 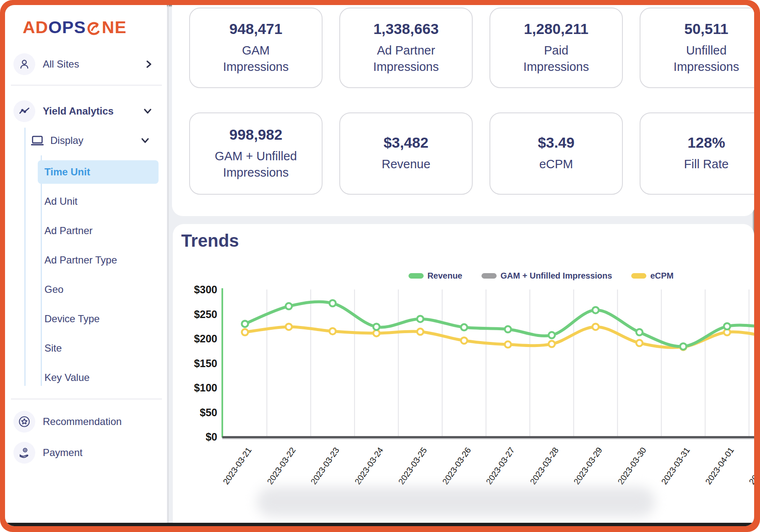 What do you see at coordinates (500, 324) in the screenshot?
I see `series-line-revenue` at bounding box center [500, 324].